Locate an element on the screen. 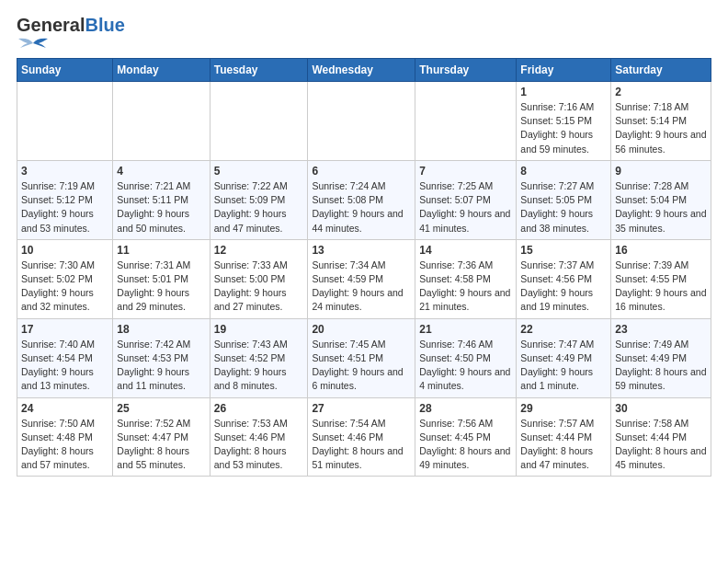 This screenshot has width=728, height=563. day-info: Sunrise: 7:46 AM Sunset: 4:50 PM Dayligh… is located at coordinates (465, 366).